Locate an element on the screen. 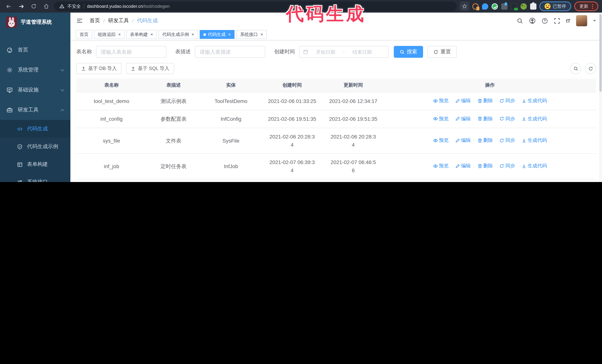 The height and width of the screenshot is (364, 602). extension-blue-drop-icon is located at coordinates (485, 6).